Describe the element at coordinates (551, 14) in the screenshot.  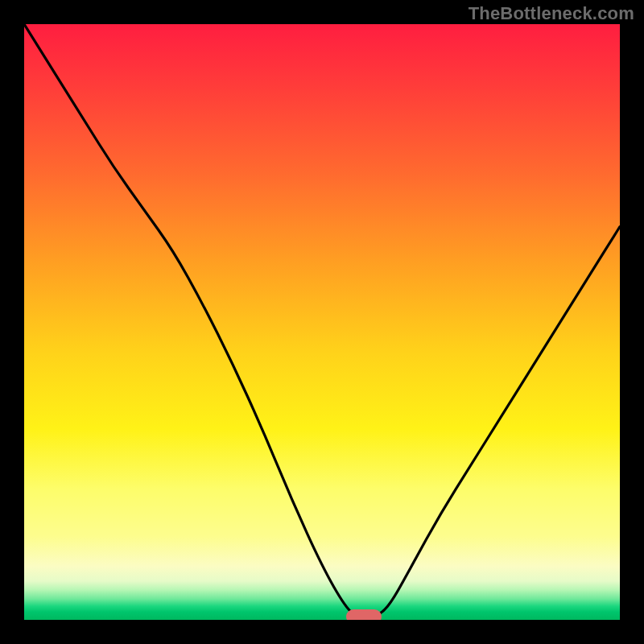
I see `watermark-text: TheBottleneck.com` at that location.